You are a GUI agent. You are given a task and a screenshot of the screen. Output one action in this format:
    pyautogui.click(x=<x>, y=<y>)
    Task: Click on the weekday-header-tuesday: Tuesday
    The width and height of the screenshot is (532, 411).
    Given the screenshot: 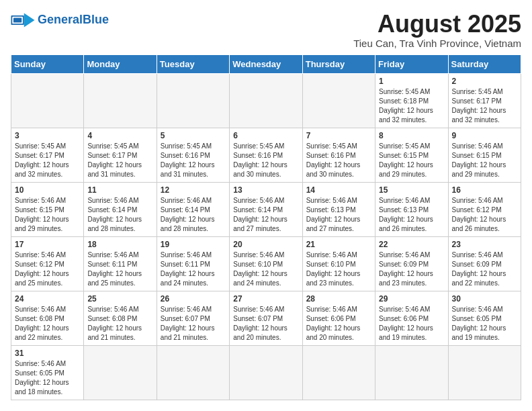 What is the action you would take?
    pyautogui.click(x=193, y=64)
    